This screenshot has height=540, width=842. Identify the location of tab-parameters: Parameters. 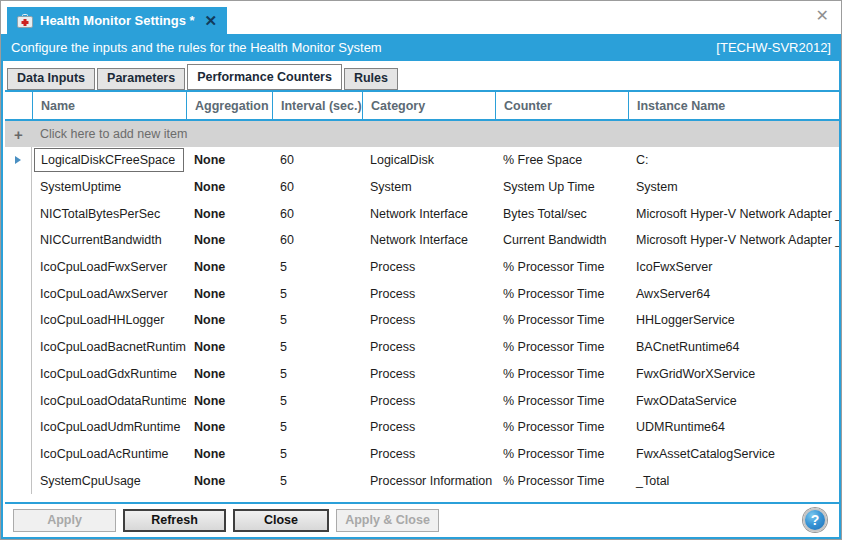
(141, 79).